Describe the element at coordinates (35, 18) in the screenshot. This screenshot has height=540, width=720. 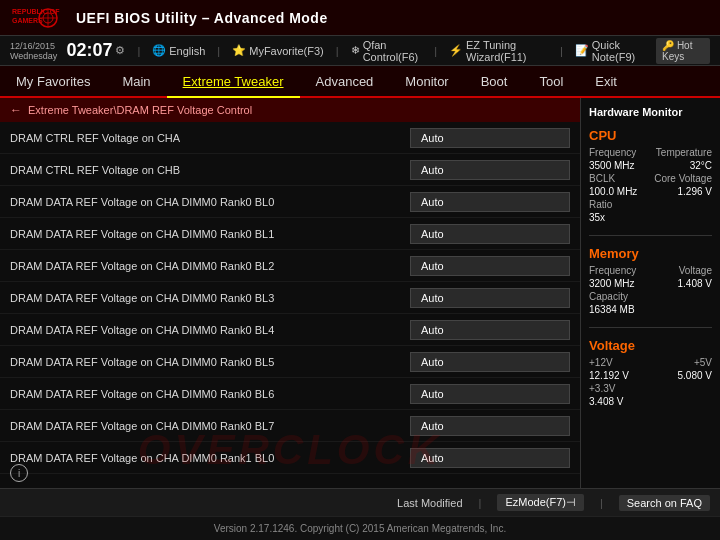
I see `rog-logo-icon: REPUBLIC OF GAMERS` at that location.